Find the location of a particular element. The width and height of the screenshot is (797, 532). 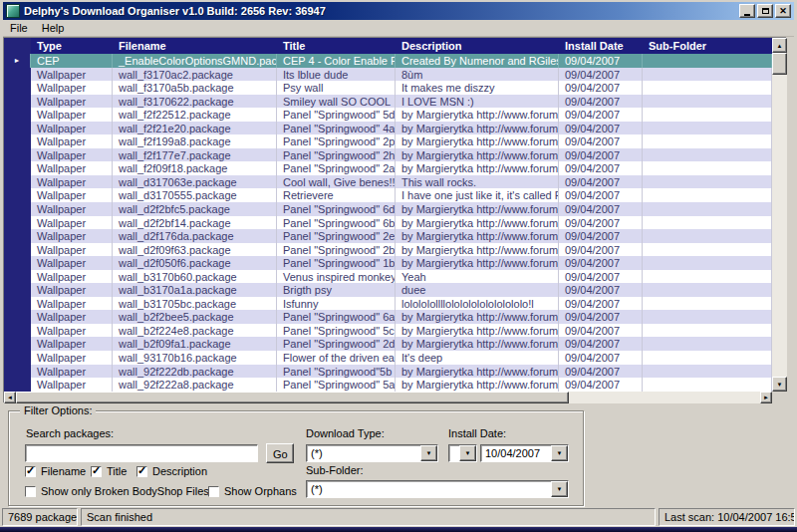

column-header-filename: Filename is located at coordinates (195, 46).